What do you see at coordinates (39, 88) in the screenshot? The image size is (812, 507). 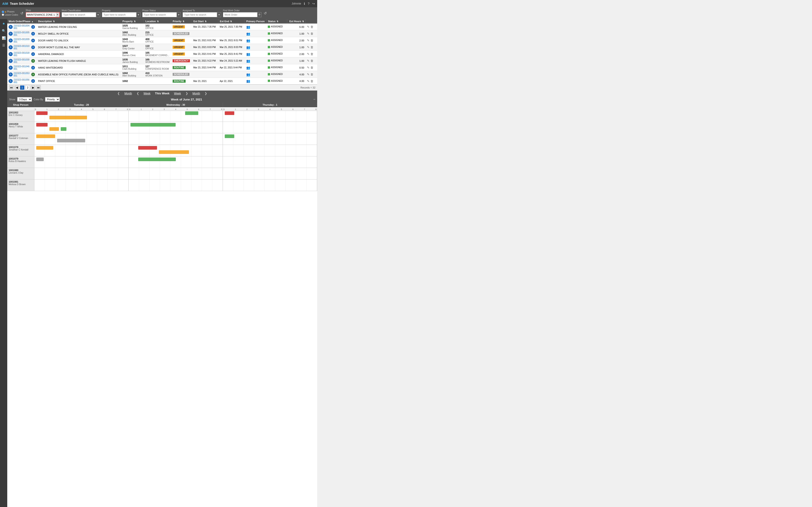 I see `page-last-btn: ⏭` at bounding box center [39, 88].